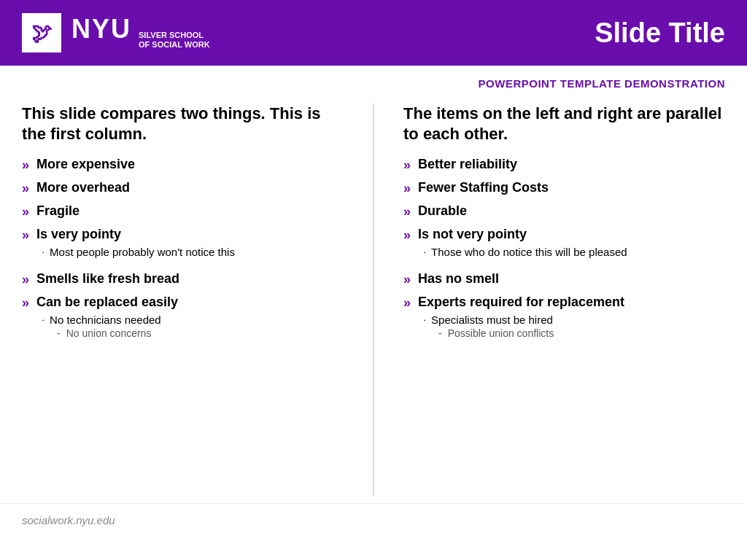  What do you see at coordinates (174, 40) in the screenshot?
I see `school-name: SILVER SCHOOL OF SOCIAL WORK` at bounding box center [174, 40].